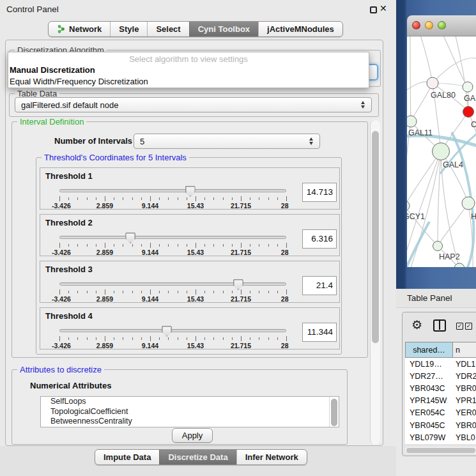 The height and width of the screenshot is (476, 476). What do you see at coordinates (319, 192) in the screenshot?
I see `threshold-value-field: 14.713` at bounding box center [319, 192].